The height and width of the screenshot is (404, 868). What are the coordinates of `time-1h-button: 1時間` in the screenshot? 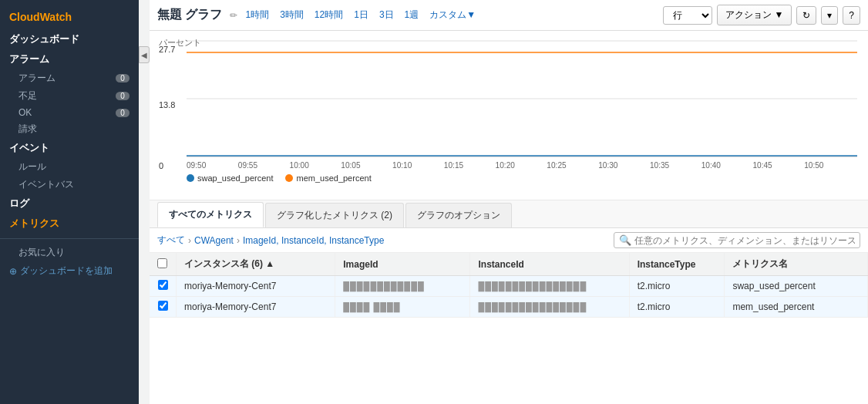 It's located at (257, 15).